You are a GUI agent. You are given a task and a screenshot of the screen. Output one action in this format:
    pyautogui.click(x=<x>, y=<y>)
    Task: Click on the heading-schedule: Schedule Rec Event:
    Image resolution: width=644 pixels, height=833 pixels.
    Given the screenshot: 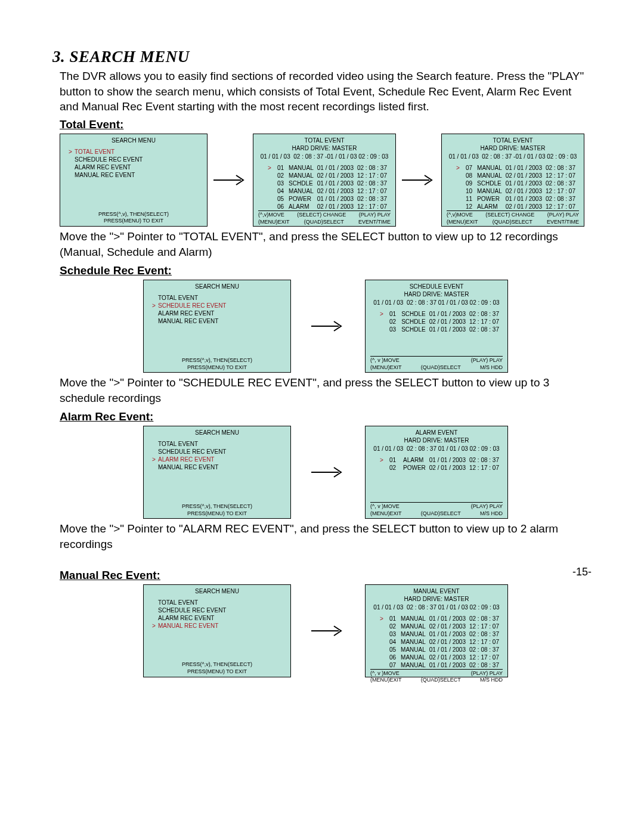 What is the action you would take?
    pyautogui.click(x=326, y=271)
    